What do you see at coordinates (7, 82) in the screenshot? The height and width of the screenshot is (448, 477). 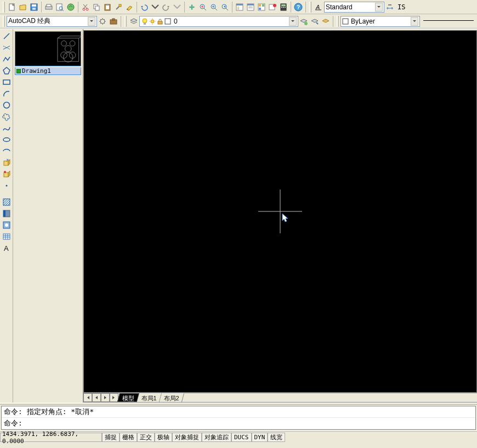 I see `rectangle-button` at bounding box center [7, 82].